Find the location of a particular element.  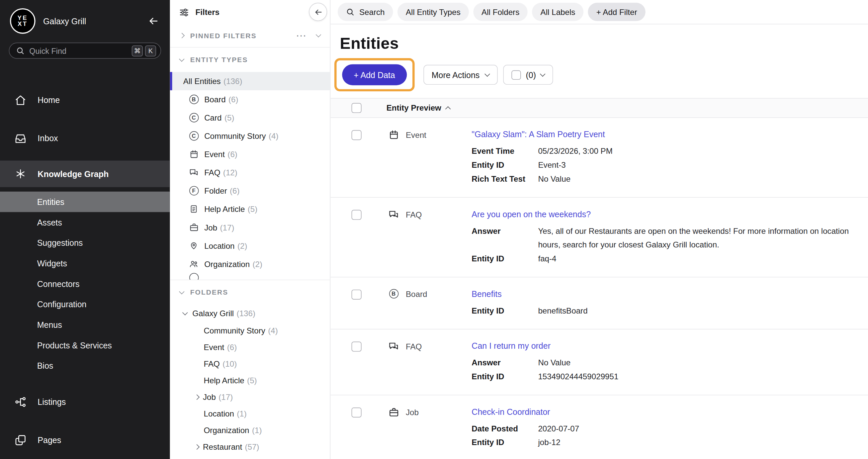

partial-circle-icon is located at coordinates (193, 276).